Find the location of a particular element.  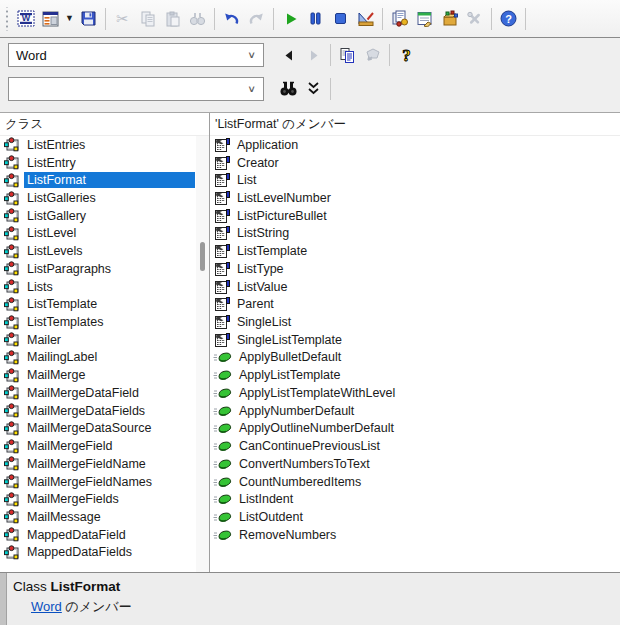

design-mode-button is located at coordinates (366, 18).